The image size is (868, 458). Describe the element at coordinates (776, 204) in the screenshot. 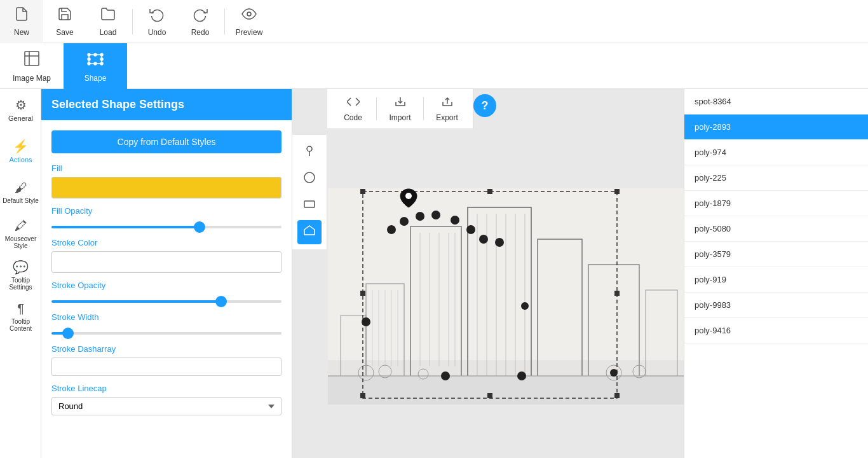

I see `right-panel-item-poly-1879: poly-1879` at that location.